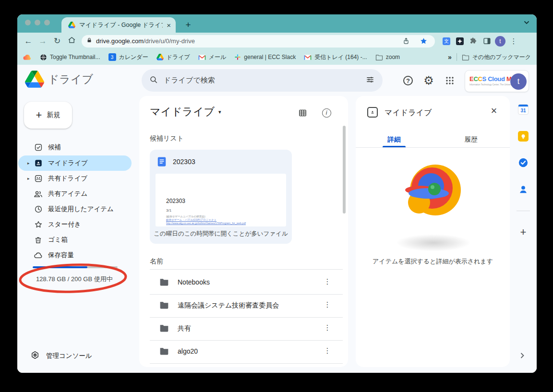  Describe the element at coordinates (37, 23) in the screenshot. I see `minimize-window-button` at that location.